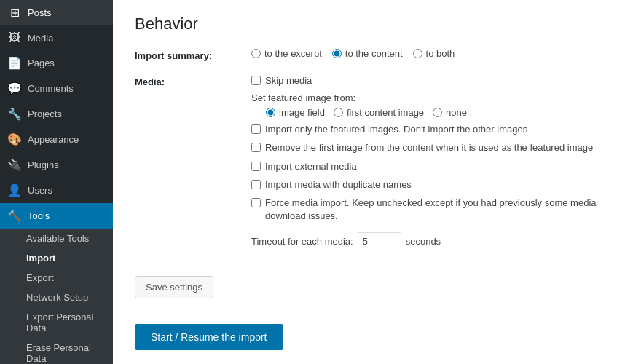  I want to click on start-resume-button: Start / Resume the import, so click(209, 337).